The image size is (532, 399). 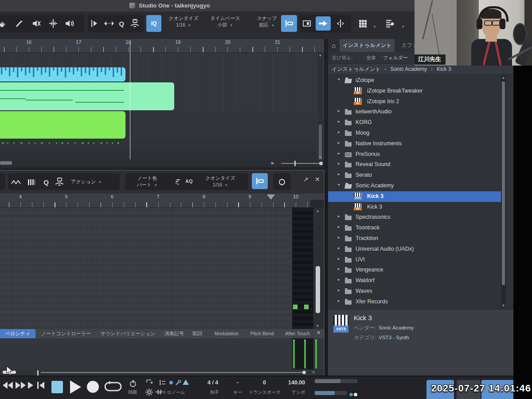 What do you see at coordinates (262, 334) in the screenshot?
I see `lane-tab-7: Pitch Bend` at bounding box center [262, 334].